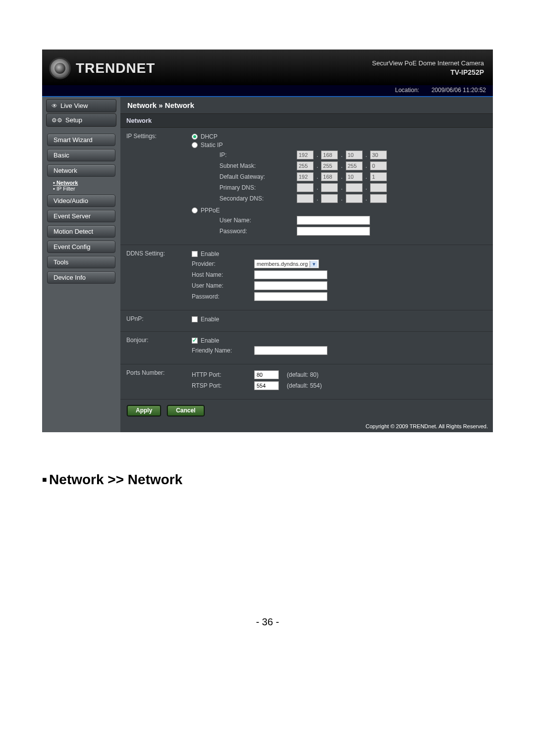  What do you see at coordinates (307, 105) in the screenshot?
I see `breadcrumb: Network » Network` at bounding box center [307, 105].